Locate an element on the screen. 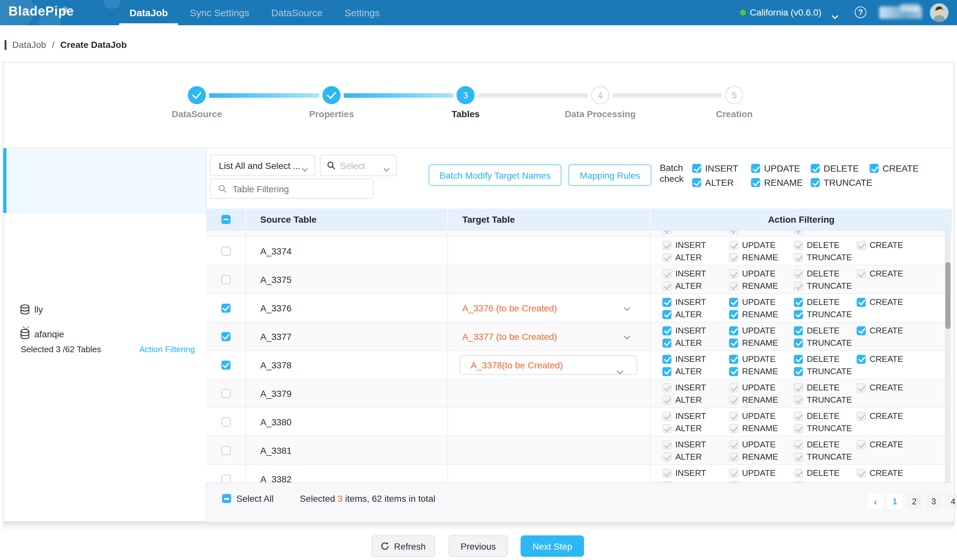 The image size is (957, 560). select-all-header-checkbox is located at coordinates (226, 219).